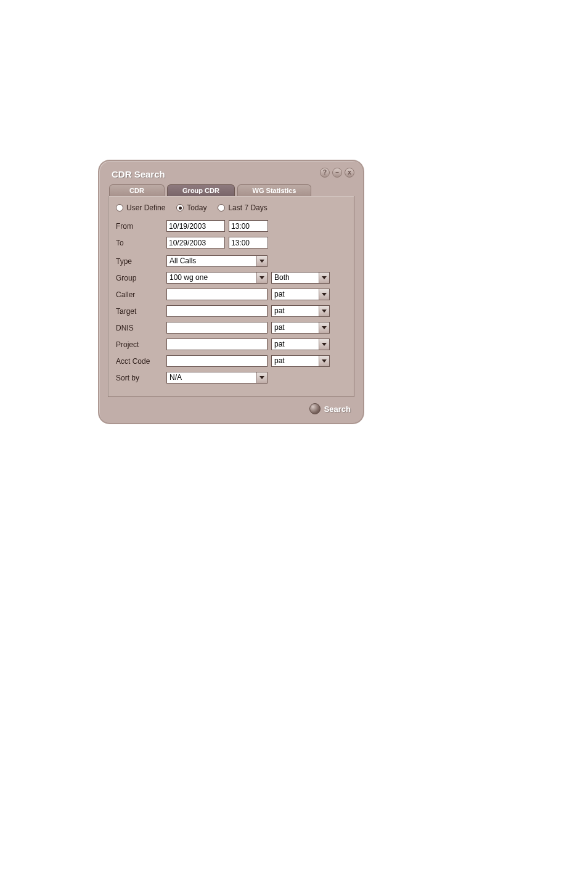 This screenshot has height=870, width=588. Describe the element at coordinates (301, 328) in the screenshot. I see `dnis-side-select: pat` at that location.